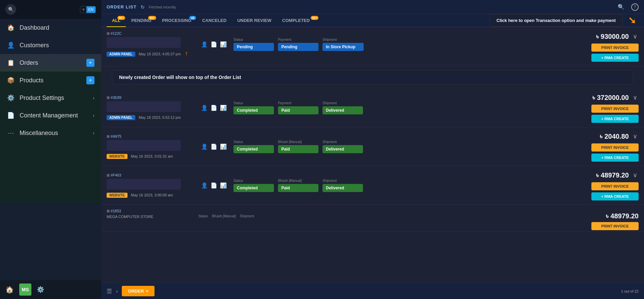  I want to click on tab-processing: PROCESSING 42, so click(177, 20).